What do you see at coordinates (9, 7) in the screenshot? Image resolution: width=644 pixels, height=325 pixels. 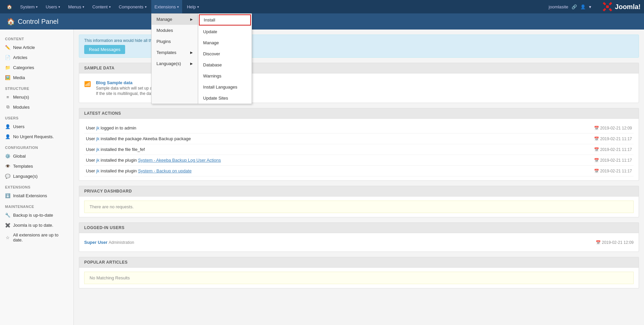 I see `navbar-brand: 🏠` at bounding box center [9, 7].